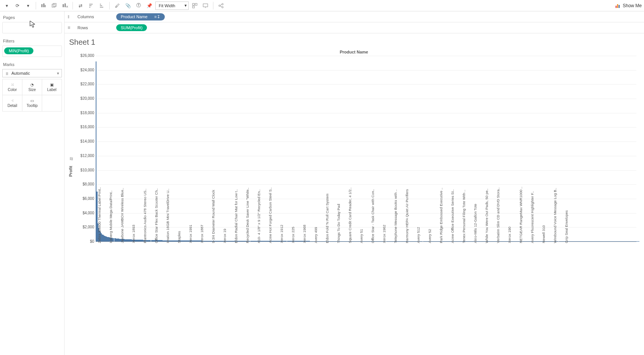 The image size is (644, 355). I want to click on y-axis-label: Profit, so click(71, 171).